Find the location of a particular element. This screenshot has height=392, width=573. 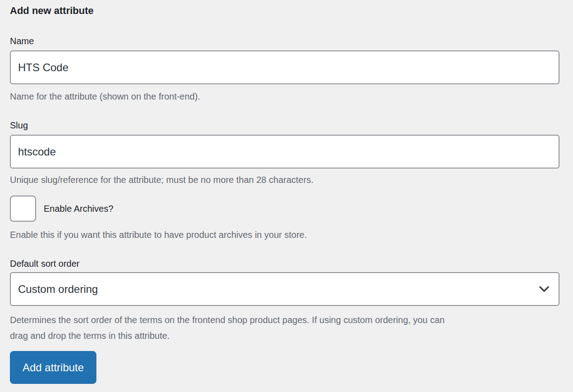

name-label: Name is located at coordinates (285, 41).